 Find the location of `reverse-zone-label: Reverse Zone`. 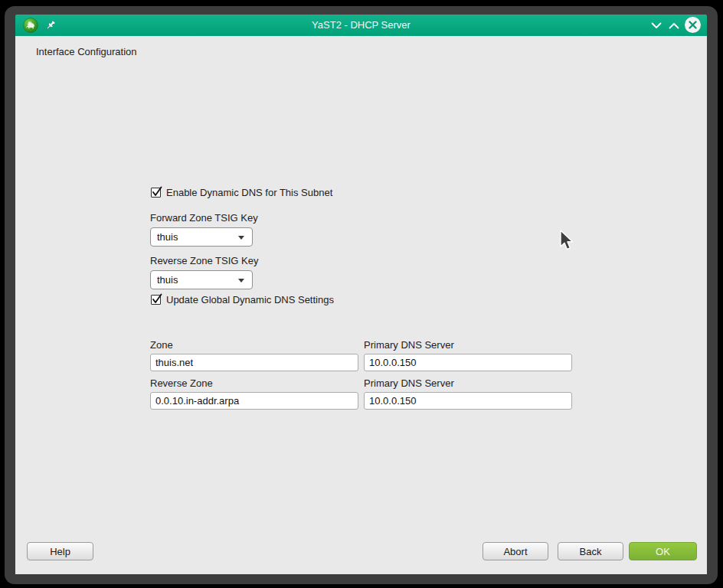

reverse-zone-label: Reverse Zone is located at coordinates (182, 383).